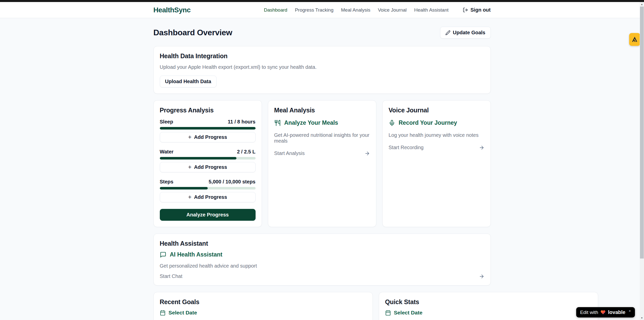  Describe the element at coordinates (635, 39) in the screenshot. I see `lovable-editor-fab` at that location.